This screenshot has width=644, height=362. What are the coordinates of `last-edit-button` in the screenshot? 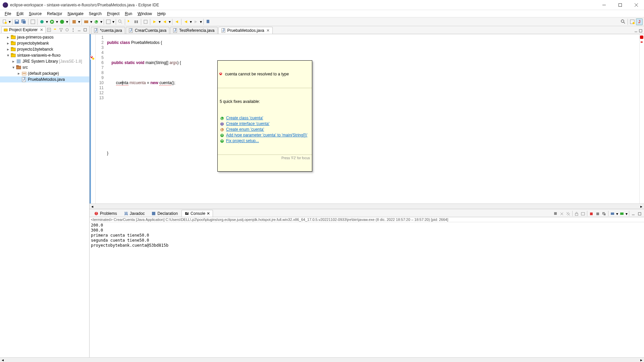 It's located at (177, 22).